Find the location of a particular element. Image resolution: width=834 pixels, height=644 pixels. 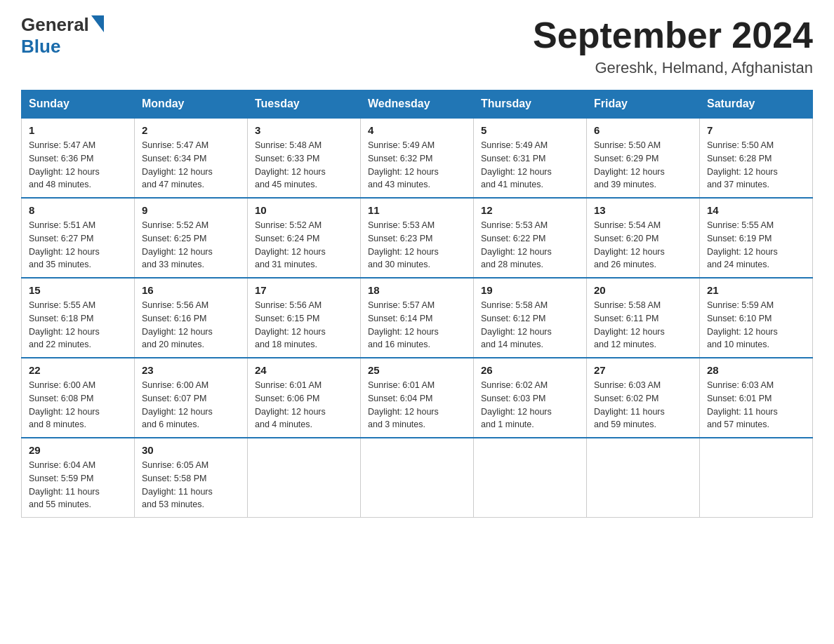

calendar-cell: 9Sunrise: 5:52 AMSunset: 6:25 PMDaylight… is located at coordinates (191, 238).